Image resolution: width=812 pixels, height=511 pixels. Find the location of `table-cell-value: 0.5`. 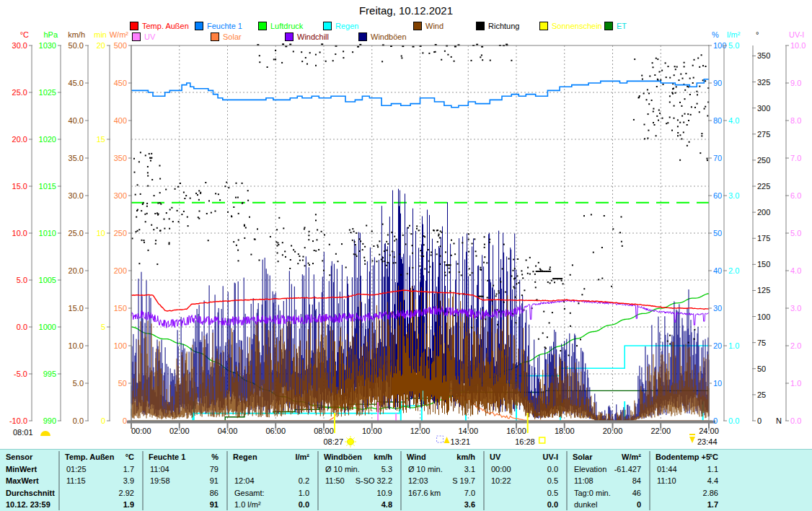

table-cell-value: 0.5 is located at coordinates (521, 481).